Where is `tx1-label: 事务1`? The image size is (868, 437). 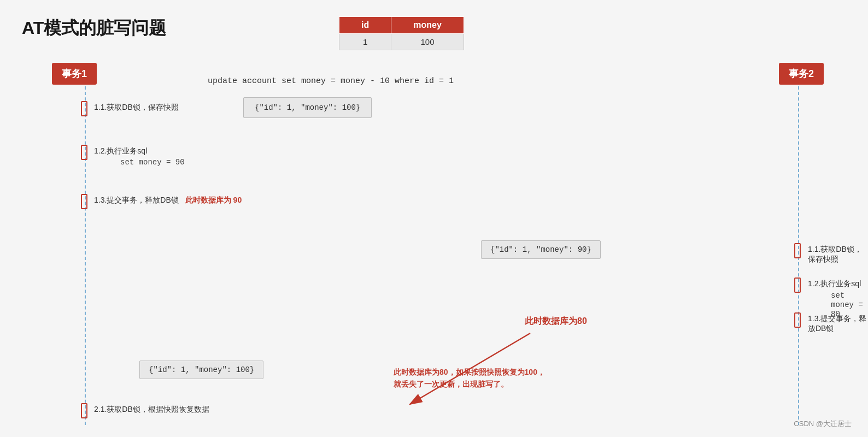
tx1-label: 事务1 is located at coordinates (74, 74).